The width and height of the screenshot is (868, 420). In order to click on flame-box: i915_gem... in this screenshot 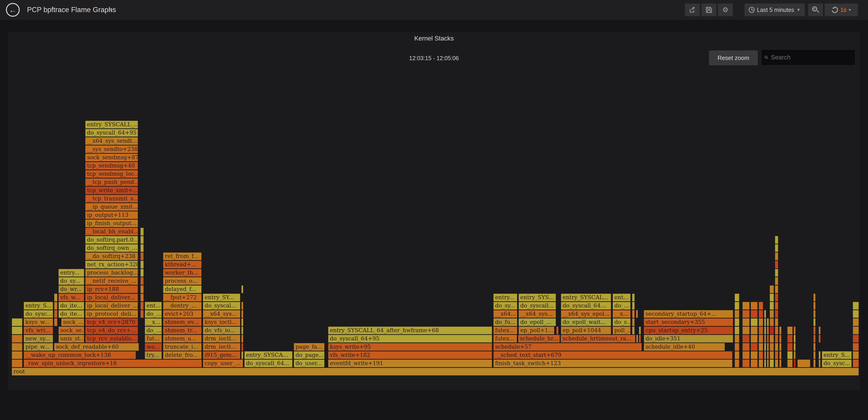, I will do `click(222, 355)`.